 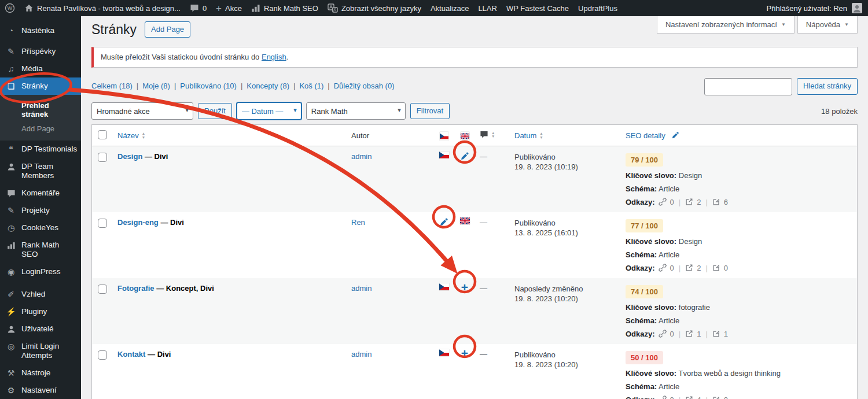 What do you see at coordinates (358, 222) in the screenshot?
I see `author-link: Ren` at bounding box center [358, 222].